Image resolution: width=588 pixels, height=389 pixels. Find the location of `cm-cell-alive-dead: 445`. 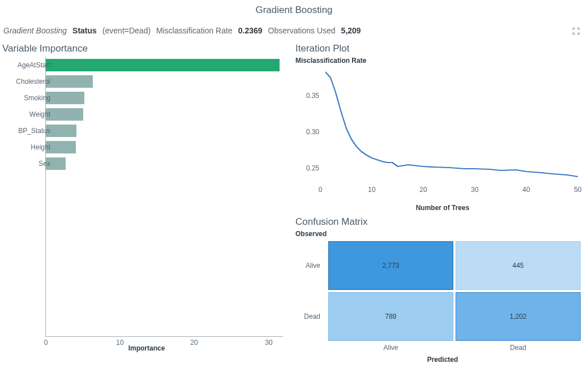

cm-cell-alive-dead: 445 is located at coordinates (518, 266).